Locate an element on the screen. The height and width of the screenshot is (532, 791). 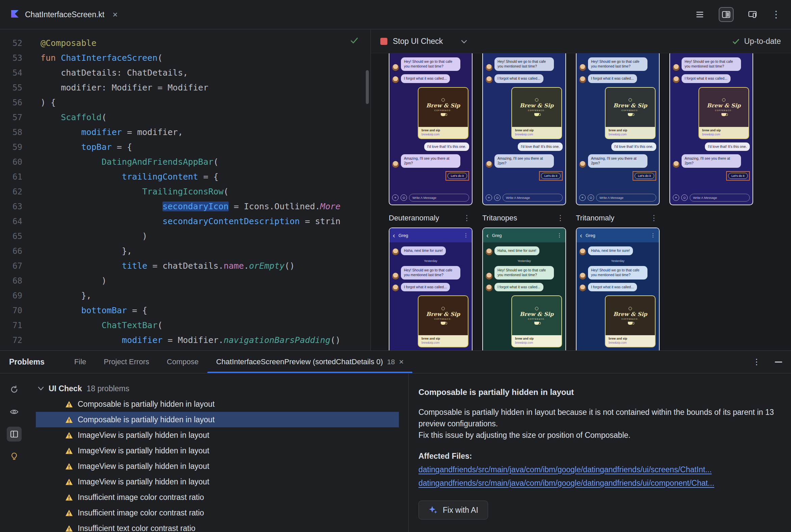
stop-ui-check-button: Stop UI Check is located at coordinates (418, 41).